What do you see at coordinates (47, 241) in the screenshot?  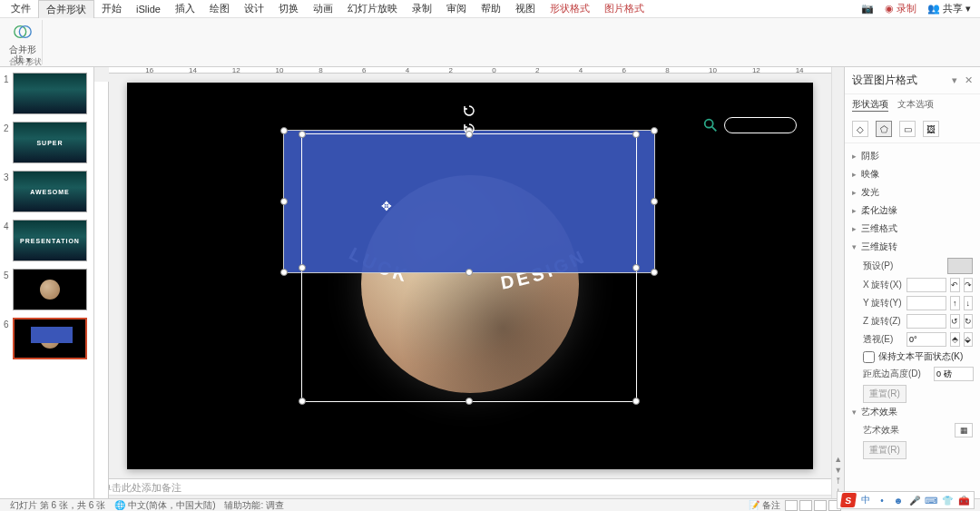 I see `thumbnail-4: 4 PRESENTATION` at bounding box center [47, 241].